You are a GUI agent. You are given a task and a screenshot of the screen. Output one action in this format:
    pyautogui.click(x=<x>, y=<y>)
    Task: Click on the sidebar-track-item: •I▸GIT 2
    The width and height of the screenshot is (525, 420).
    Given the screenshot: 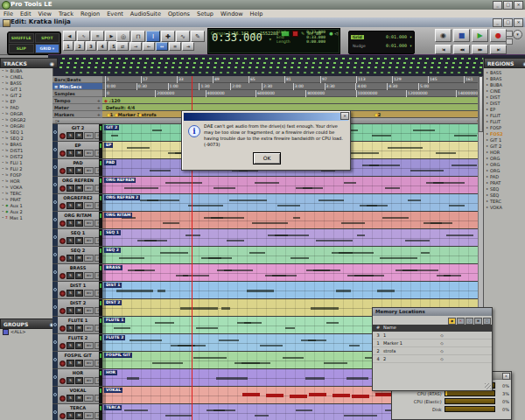 What is the action you would take?
    pyautogui.click(x=26, y=94)
    